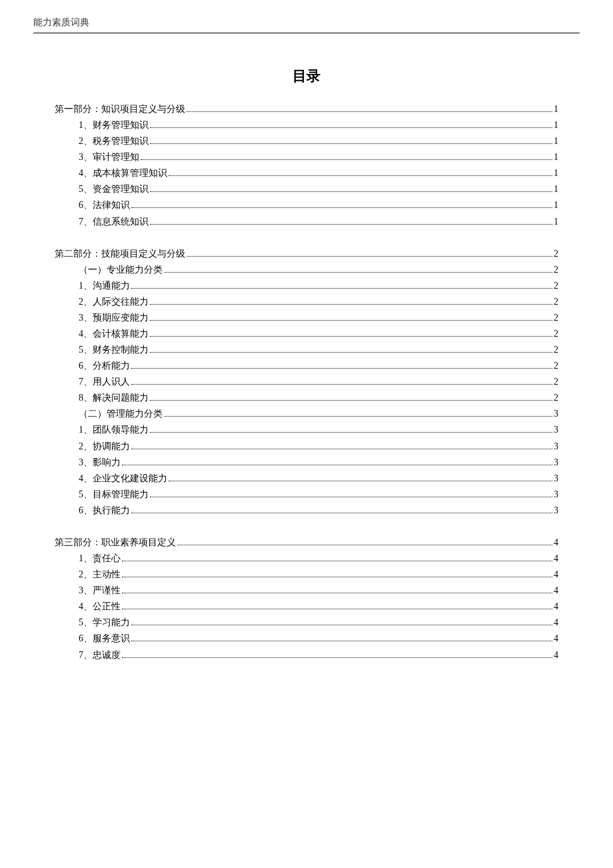 Image resolution: width=613 pixels, height=868 pixels. Describe the element at coordinates (318, 479) in the screenshot. I see `toc-item: 4、企业文化建设能力3` at that location.